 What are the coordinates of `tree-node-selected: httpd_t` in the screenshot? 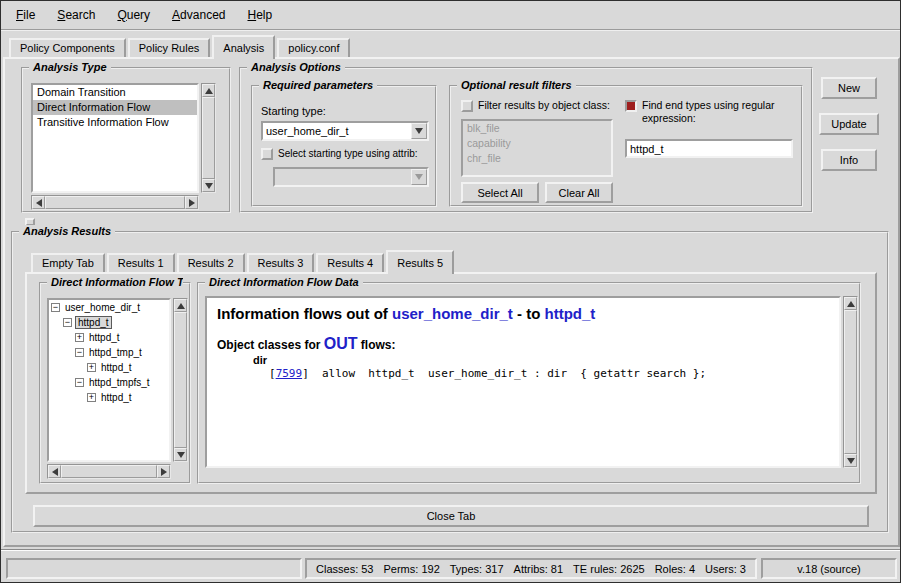 It's located at (109, 322).